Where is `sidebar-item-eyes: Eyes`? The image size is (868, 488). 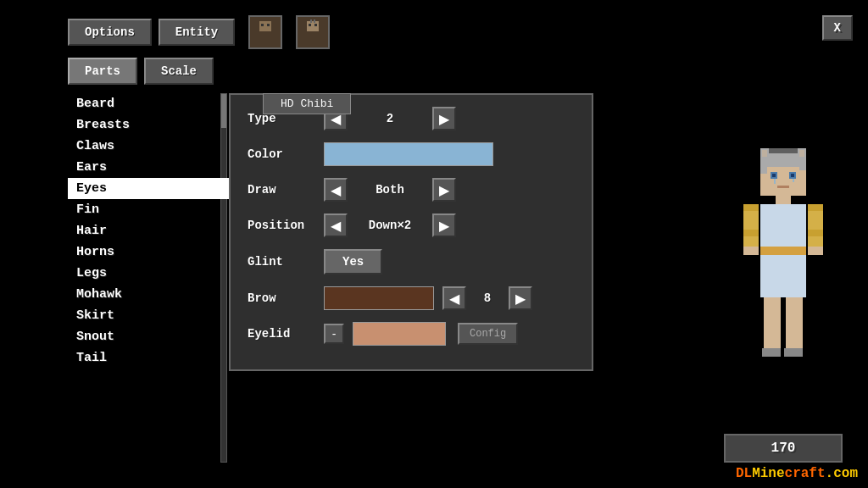
sidebar-item-eyes: Eyes is located at coordinates (148, 188).